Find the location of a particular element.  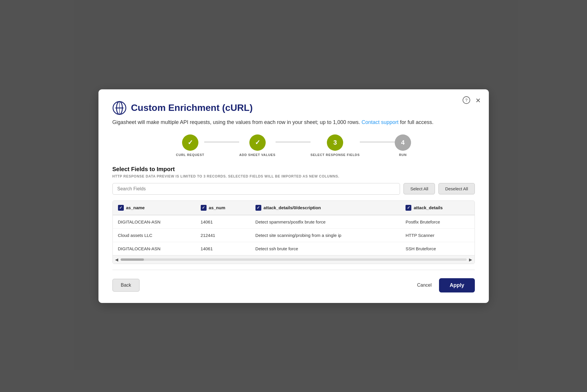

col-header-attack-desc: attack_details/0/description is located at coordinates (325, 208).